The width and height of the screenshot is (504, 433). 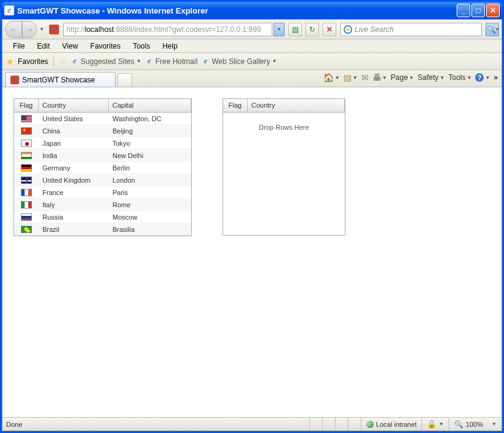 What do you see at coordinates (478, 10) in the screenshot?
I see `window-buttons: _ □ ✕` at bounding box center [478, 10].